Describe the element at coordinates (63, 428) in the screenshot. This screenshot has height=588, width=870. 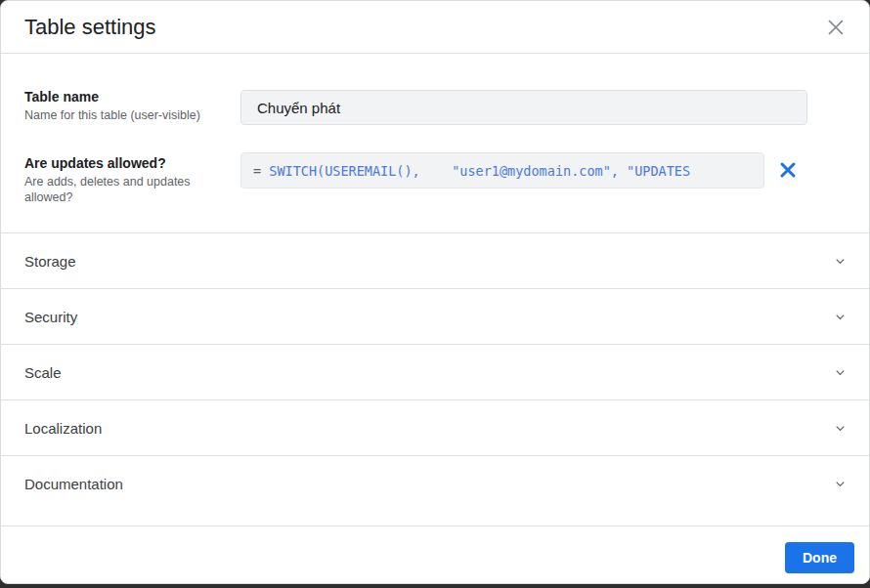
I see `section-label: Localization` at that location.